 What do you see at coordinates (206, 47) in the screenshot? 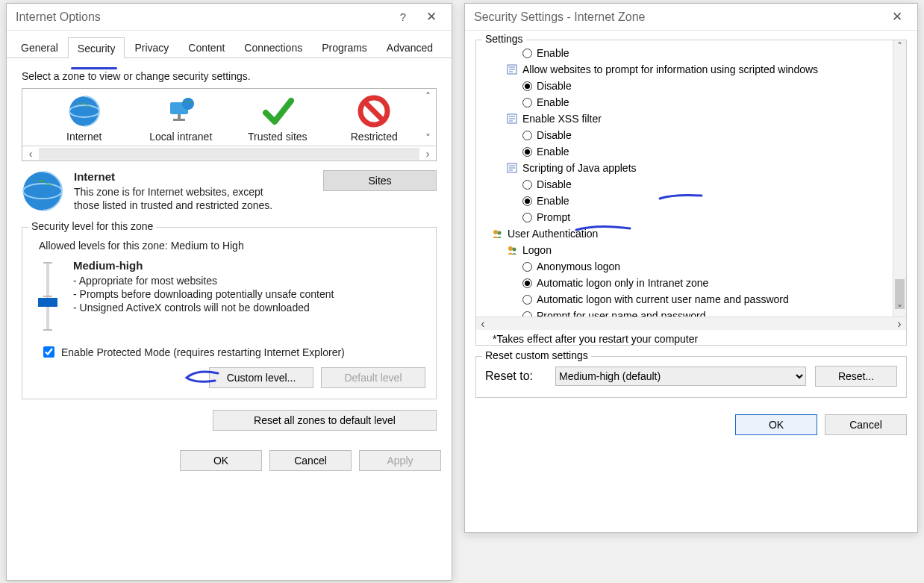
I see `tab-content: Content` at bounding box center [206, 47].